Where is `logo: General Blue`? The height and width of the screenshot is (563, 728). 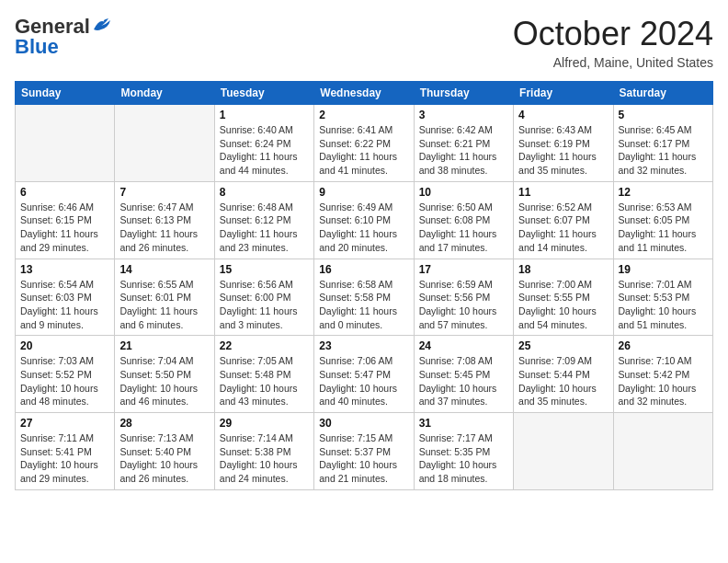
logo: General Blue is located at coordinates (63, 37).